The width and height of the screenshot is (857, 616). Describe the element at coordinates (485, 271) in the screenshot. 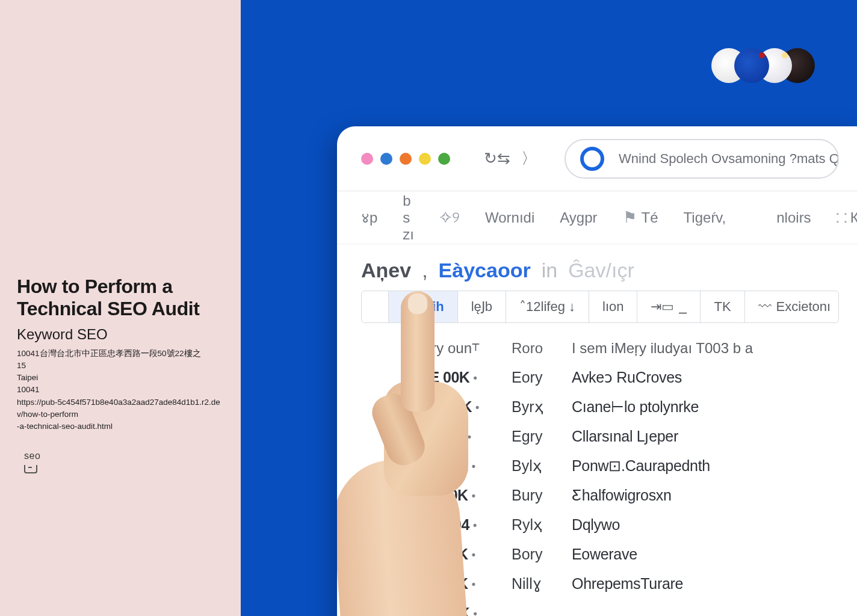

I see `crumb-main: Eàycaoor` at that location.